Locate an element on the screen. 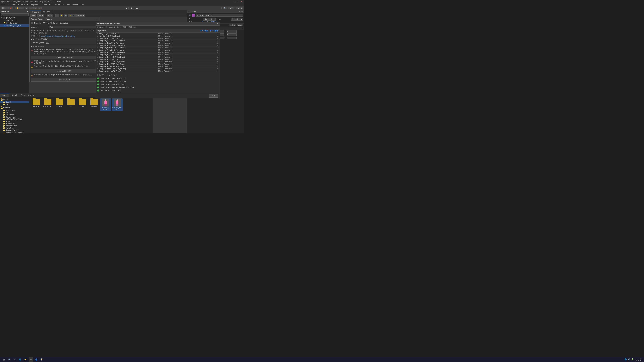  scene-tool-2: ≡ is located at coordinates (52, 15).